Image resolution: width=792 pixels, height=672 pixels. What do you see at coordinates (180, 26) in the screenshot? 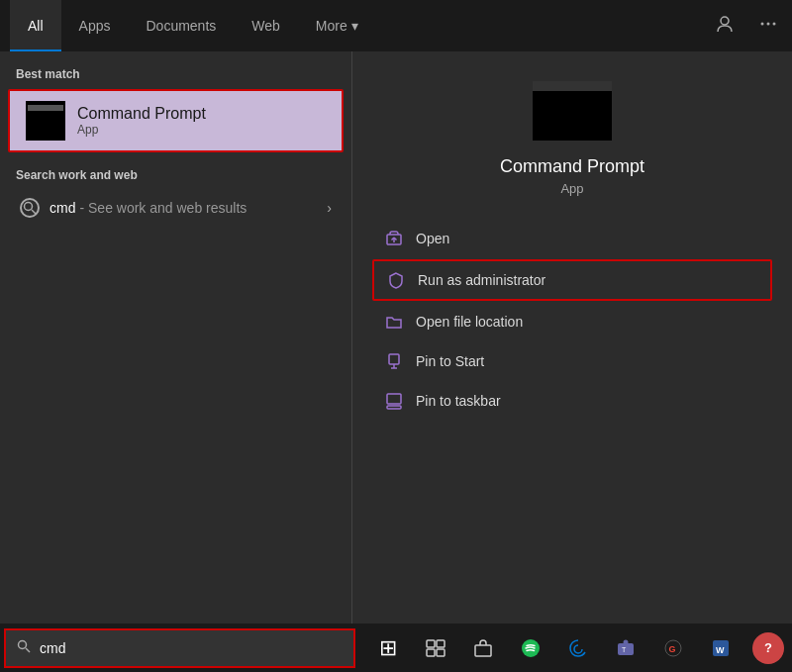
I see `tab-documents: Documents` at bounding box center [180, 26].